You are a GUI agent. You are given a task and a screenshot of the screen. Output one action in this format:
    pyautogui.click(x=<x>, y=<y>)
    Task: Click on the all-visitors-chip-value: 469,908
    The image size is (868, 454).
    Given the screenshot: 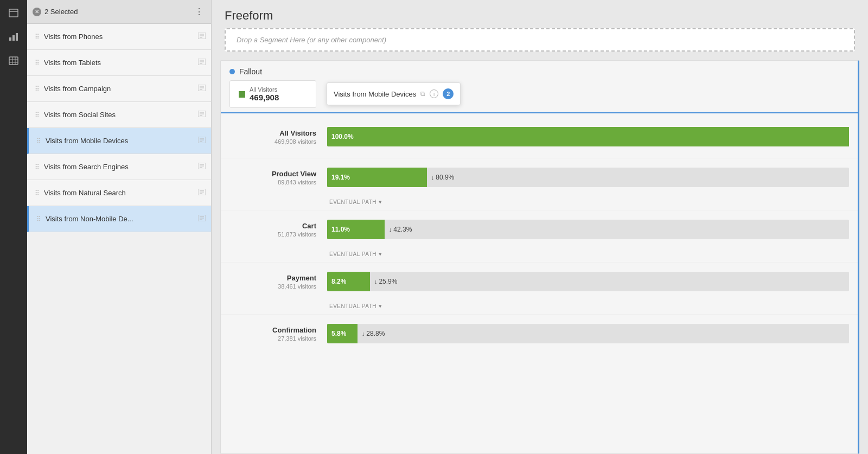 What is the action you would take?
    pyautogui.click(x=264, y=98)
    